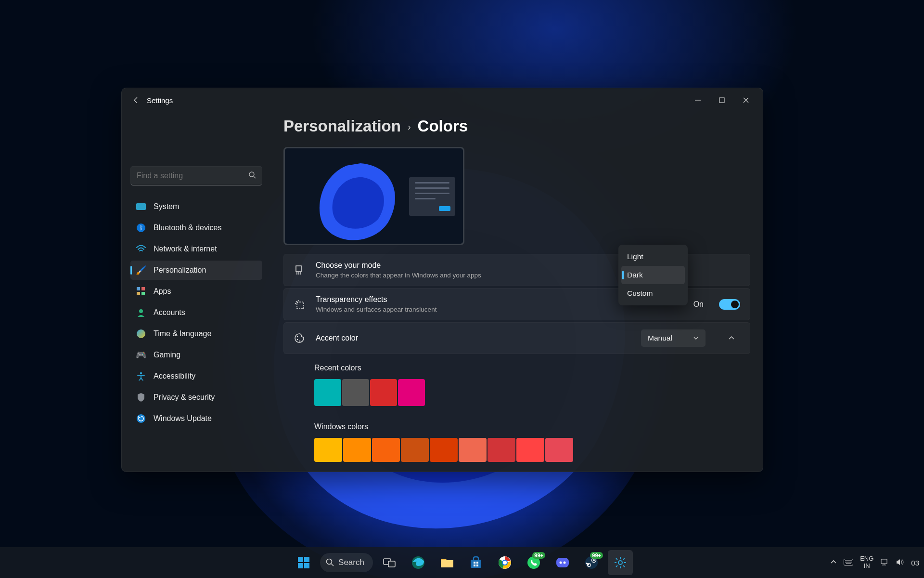  Describe the element at coordinates (698, 100) in the screenshot. I see `minimize-button` at that location.